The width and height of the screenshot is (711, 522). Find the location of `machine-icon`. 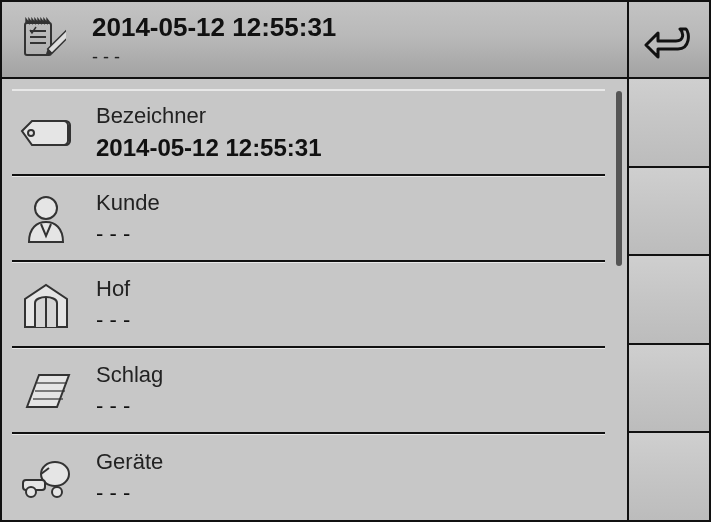

machine-icon is located at coordinates (46, 478).